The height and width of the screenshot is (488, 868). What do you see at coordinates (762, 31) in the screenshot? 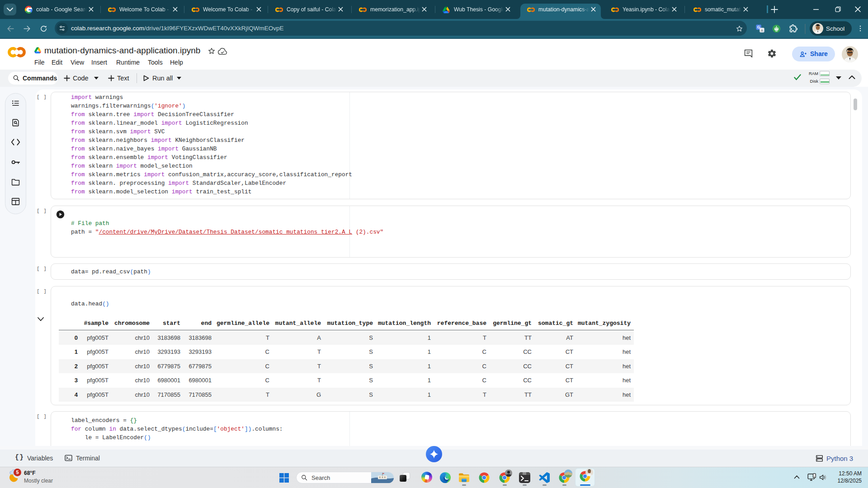
I see `svg-text: A` at bounding box center [762, 31].